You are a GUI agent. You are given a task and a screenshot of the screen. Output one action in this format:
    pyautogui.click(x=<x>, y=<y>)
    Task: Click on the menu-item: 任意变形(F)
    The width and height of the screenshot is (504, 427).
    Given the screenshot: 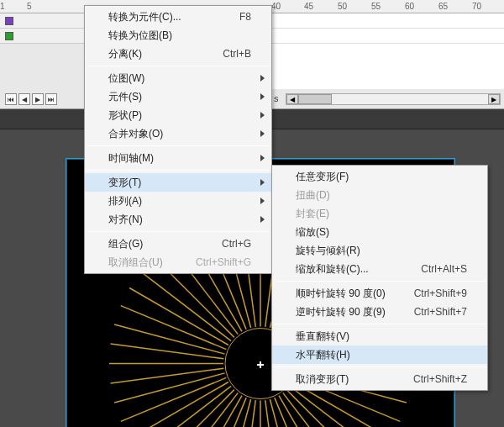 What is the action you would take?
    pyautogui.click(x=380, y=177)
    